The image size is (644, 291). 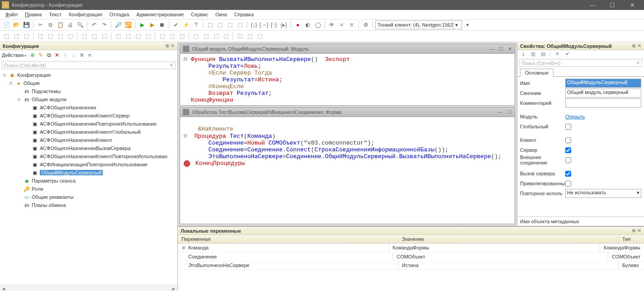 What do you see at coordinates (80, 25) in the screenshot?
I see `search-icon: 🔍` at bounding box center [80, 25].